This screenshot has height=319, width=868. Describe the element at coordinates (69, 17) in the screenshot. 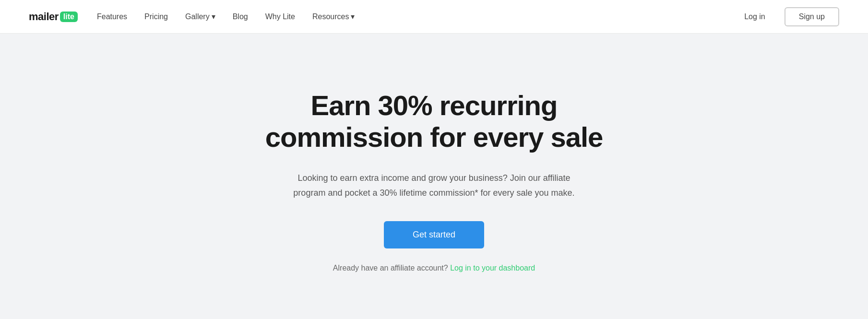

I see `logo-badge: lite` at that location.